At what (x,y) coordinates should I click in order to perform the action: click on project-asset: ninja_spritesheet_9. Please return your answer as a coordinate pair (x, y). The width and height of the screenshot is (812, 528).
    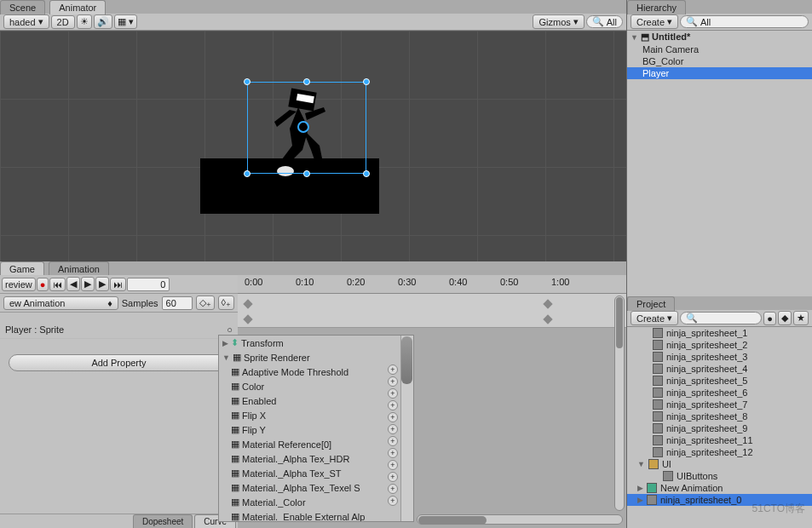
    Looking at the image, I should click on (719, 428).